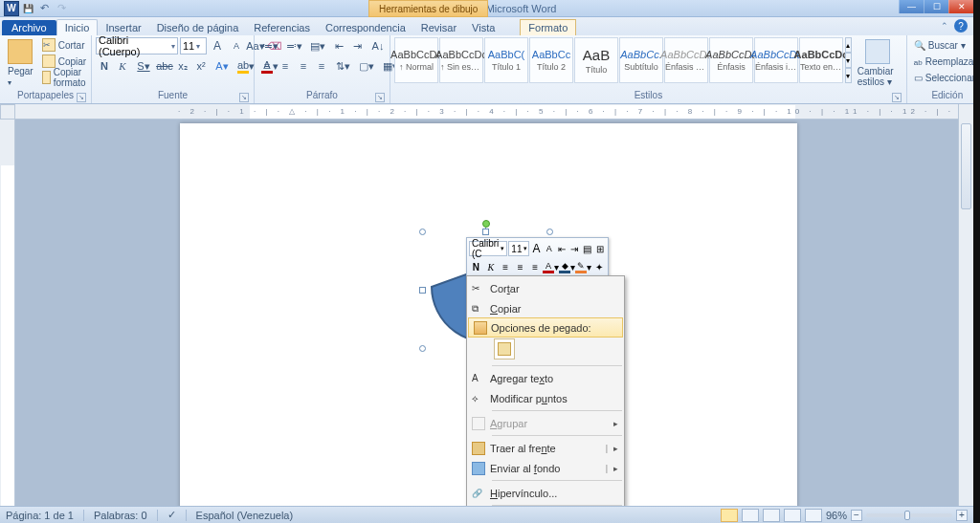  I want to click on minimize-ribbon-icon: ⌃, so click(945, 26).